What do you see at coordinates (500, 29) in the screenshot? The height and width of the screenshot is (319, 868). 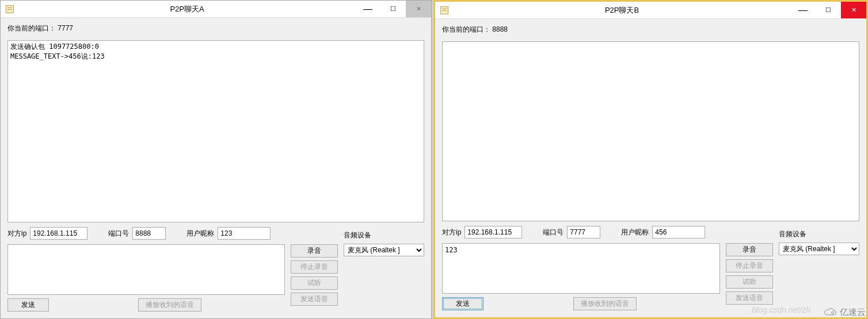 I see `current-port-value: 8888` at bounding box center [500, 29].